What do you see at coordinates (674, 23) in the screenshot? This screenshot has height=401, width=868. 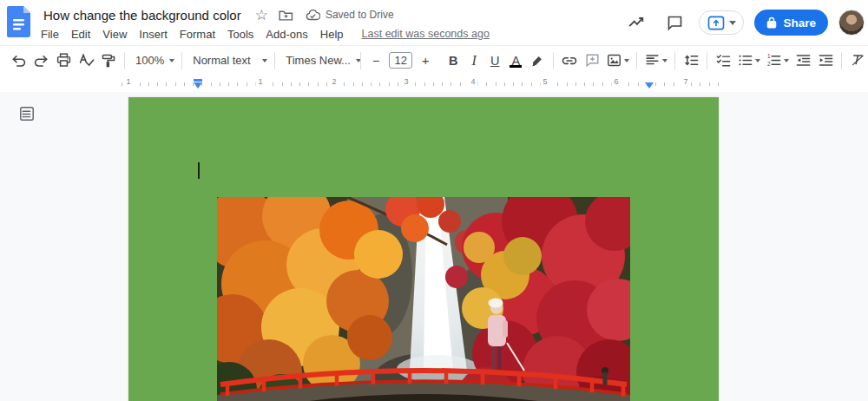 I see `comment-history-icon` at bounding box center [674, 23].